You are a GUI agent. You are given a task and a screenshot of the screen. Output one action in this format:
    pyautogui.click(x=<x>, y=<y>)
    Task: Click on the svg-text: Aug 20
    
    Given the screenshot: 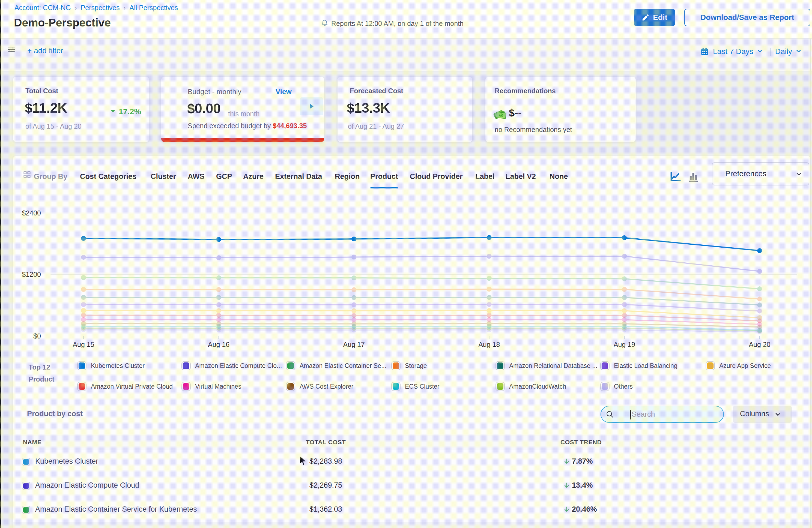 What is the action you would take?
    pyautogui.click(x=759, y=344)
    